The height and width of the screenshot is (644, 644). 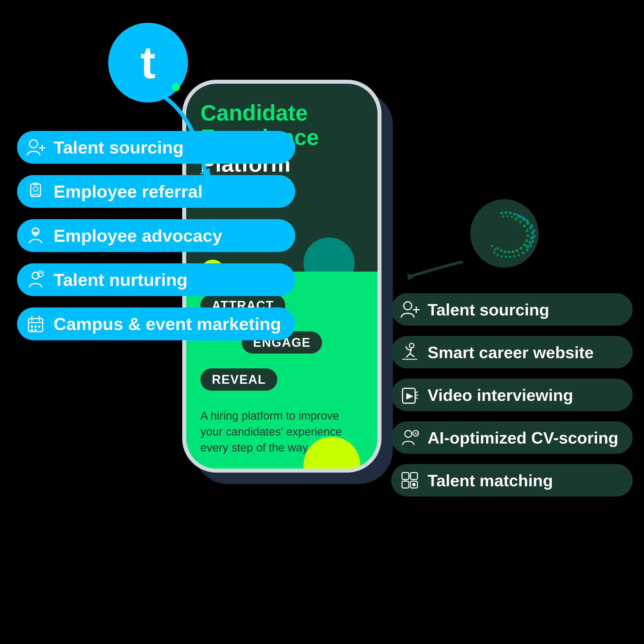 What do you see at coordinates (512, 352) in the screenshot?
I see `pill-smart-career: Smart career website` at bounding box center [512, 352].